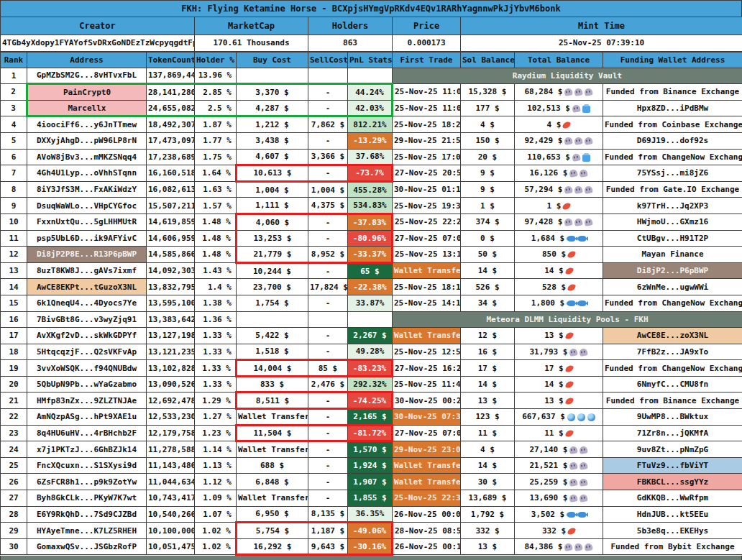  I want to click on buy-cost-cell: 10,244 $, so click(272, 270).